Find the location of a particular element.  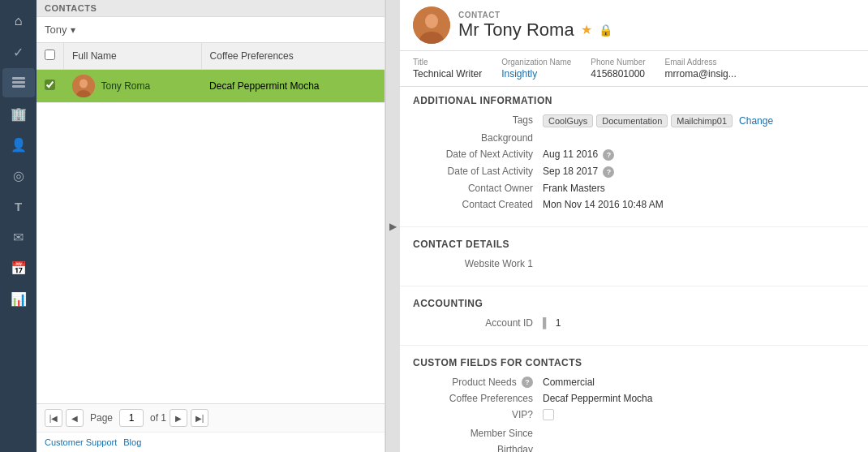

prev-page-btn: ◀ is located at coordinates (75, 418).